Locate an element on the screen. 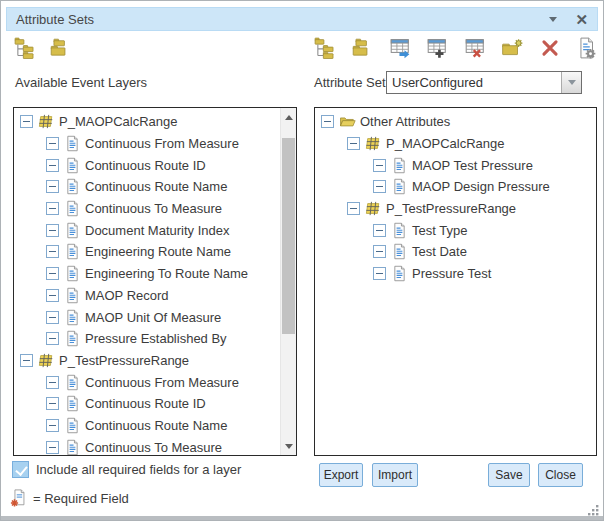  tree-item-label: Continuous To Measure is located at coordinates (154, 208).